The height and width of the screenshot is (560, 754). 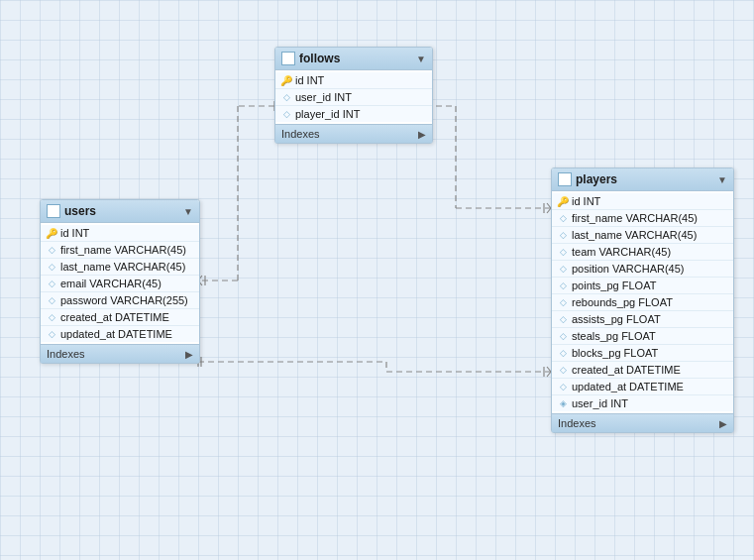 I want to click on follows-table-title: follows, so click(x=356, y=58).